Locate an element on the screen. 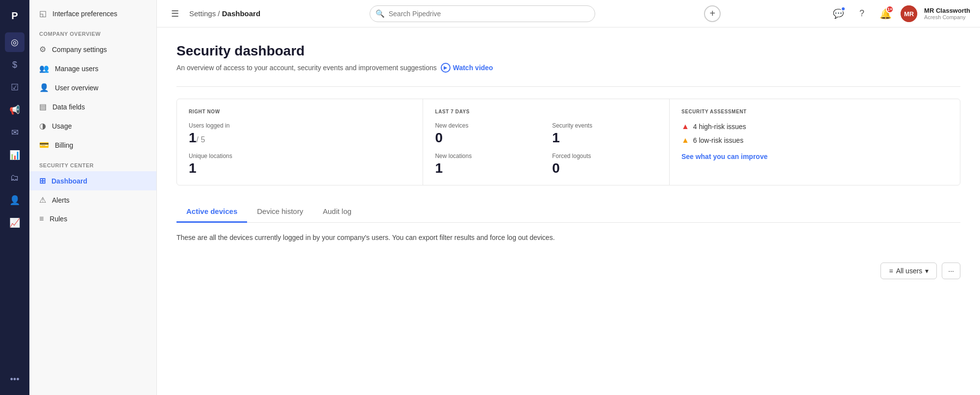 This screenshot has height=395, width=980. breadcrumb: Settings / Dashboard is located at coordinates (225, 14).